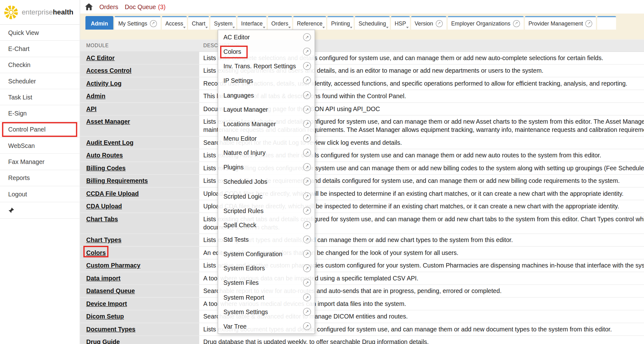 The image size is (644, 344). I want to click on menu-item: System Settings ↗, so click(267, 312).